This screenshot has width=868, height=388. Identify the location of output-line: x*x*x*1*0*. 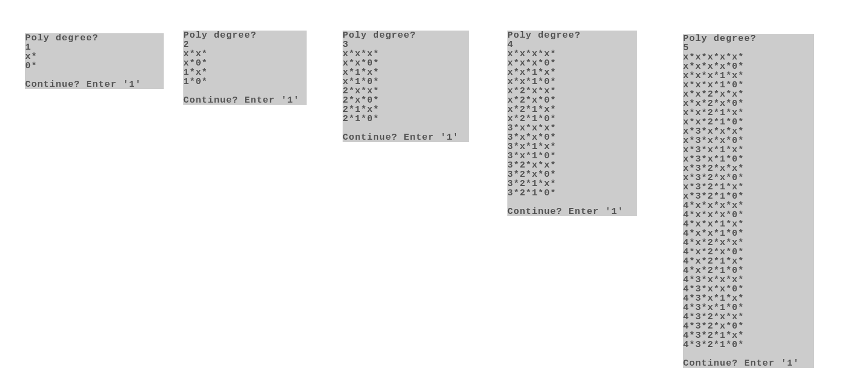
(749, 85).